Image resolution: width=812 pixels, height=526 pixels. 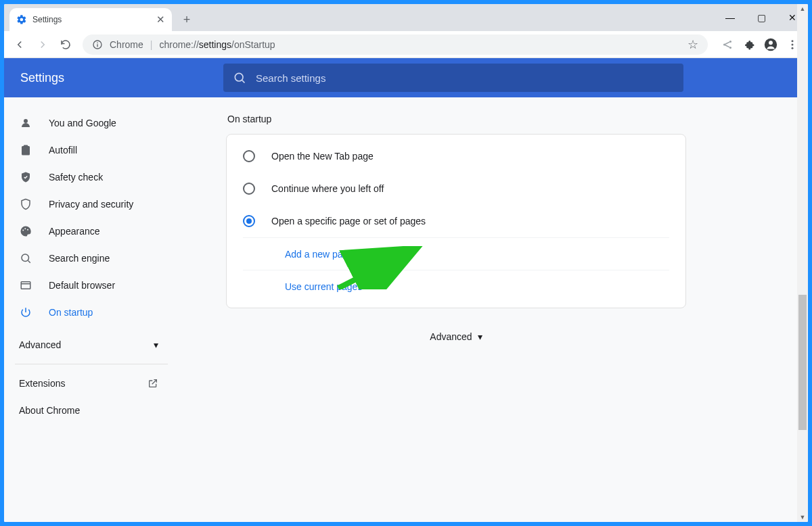 What do you see at coordinates (74, 231) in the screenshot?
I see `sidebar-item-label: Appearance` at bounding box center [74, 231].